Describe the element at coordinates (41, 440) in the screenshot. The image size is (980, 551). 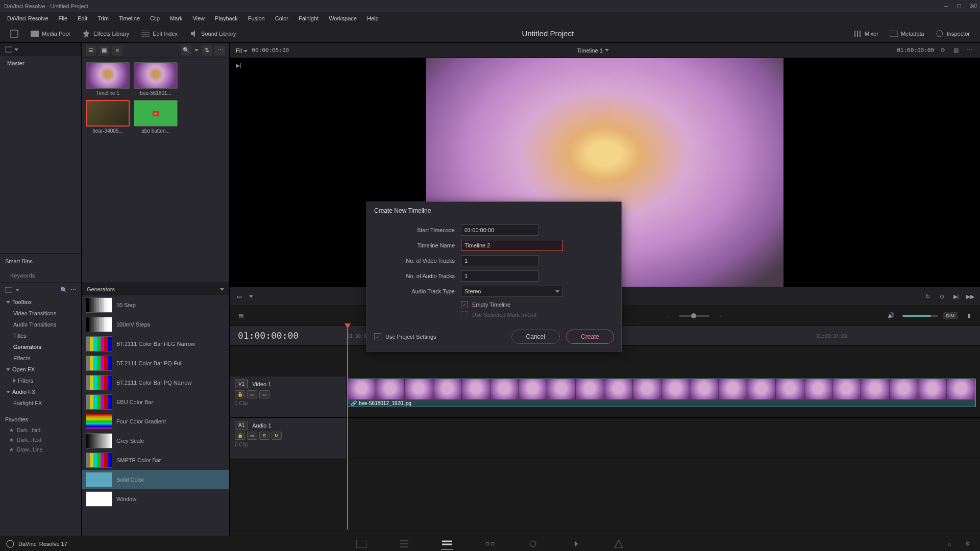
I see `favorite-item: ★ Dark...Text` at that location.